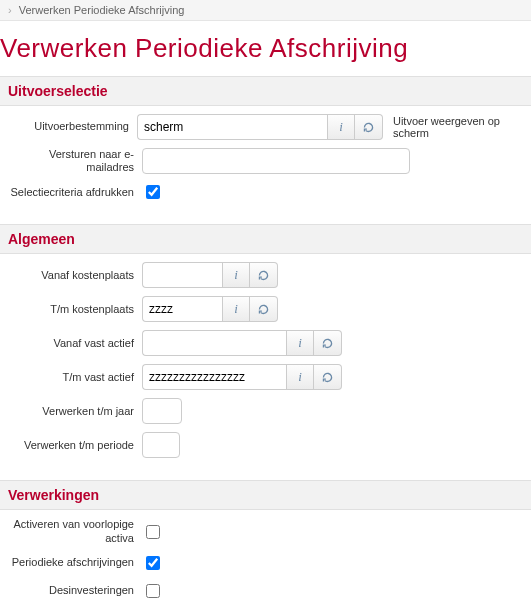 This screenshot has height=603, width=531. Describe the element at coordinates (161, 445) in the screenshot. I see `periode-input` at that location.